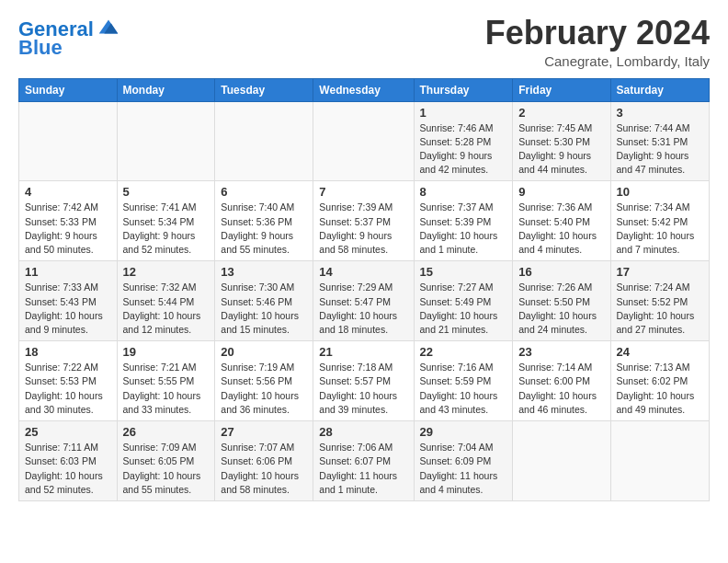  I want to click on day-number: 22, so click(463, 351).